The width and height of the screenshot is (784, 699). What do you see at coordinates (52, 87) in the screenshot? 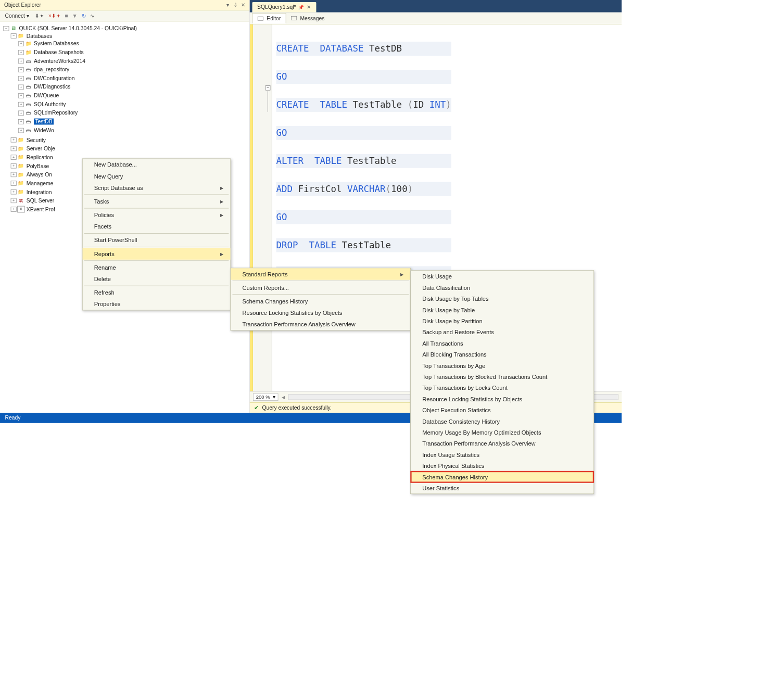
I see `database-node: DWDiagnostics` at bounding box center [52, 87].